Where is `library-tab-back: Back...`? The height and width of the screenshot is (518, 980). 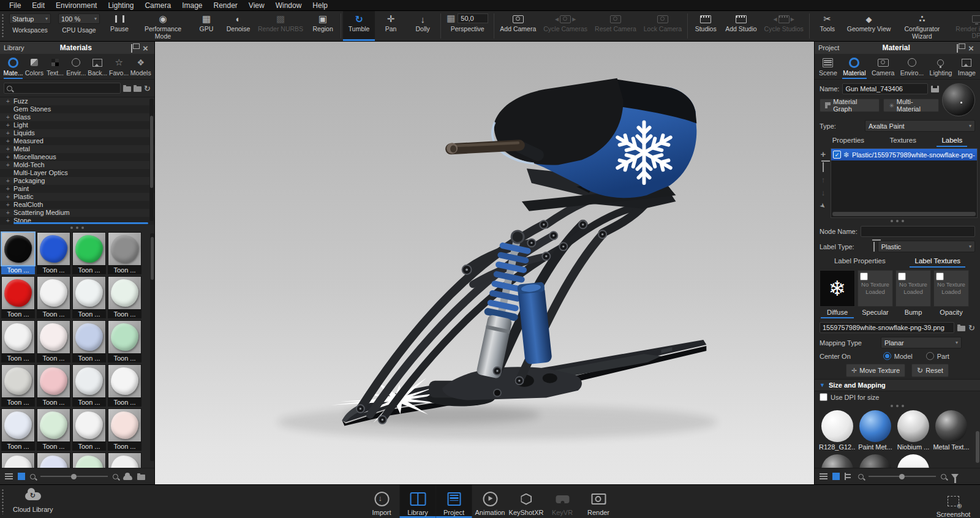
library-tab-back: Back... is located at coordinates (98, 67).